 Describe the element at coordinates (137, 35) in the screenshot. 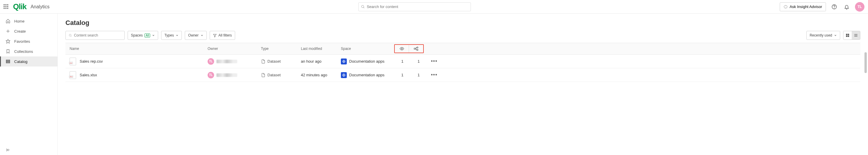

I see `filter-spaces-label: Spaces` at that location.